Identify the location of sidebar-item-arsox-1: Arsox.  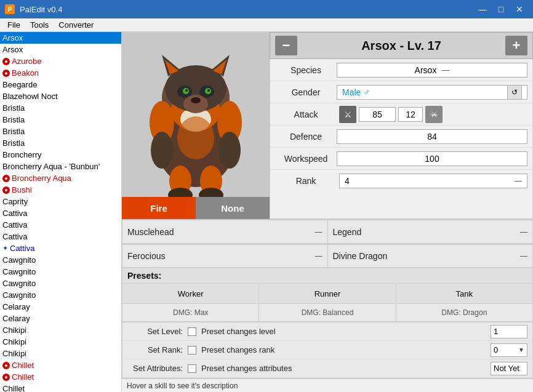
(60, 49).